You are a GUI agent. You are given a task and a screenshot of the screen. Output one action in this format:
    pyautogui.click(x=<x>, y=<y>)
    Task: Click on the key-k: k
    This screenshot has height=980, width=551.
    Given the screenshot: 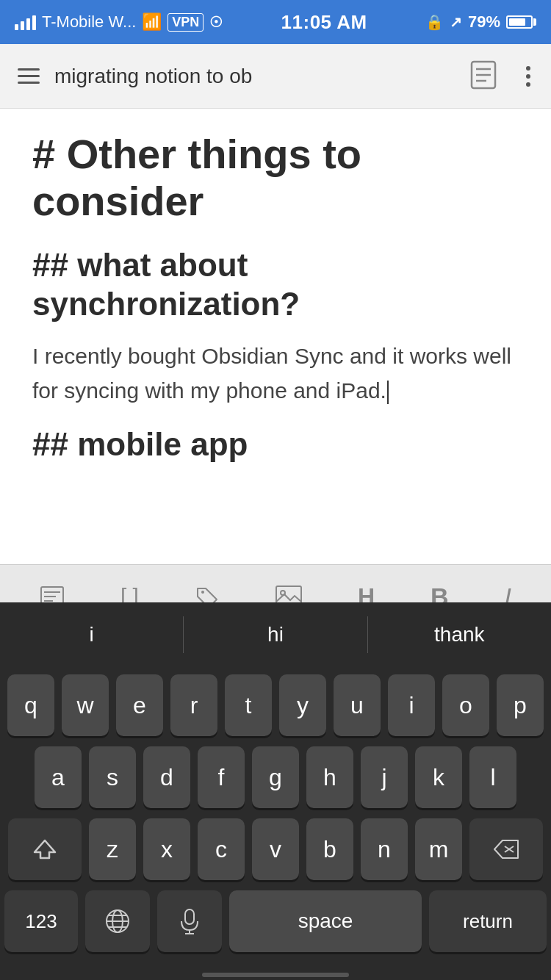 What is the action you would take?
    pyautogui.click(x=439, y=777)
    